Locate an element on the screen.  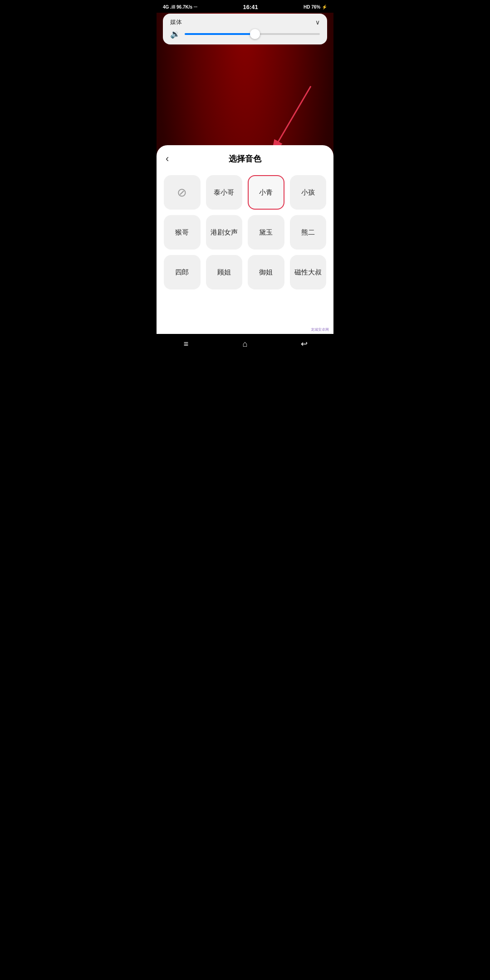
voice-item-yujie: 御姐 is located at coordinates (266, 272).